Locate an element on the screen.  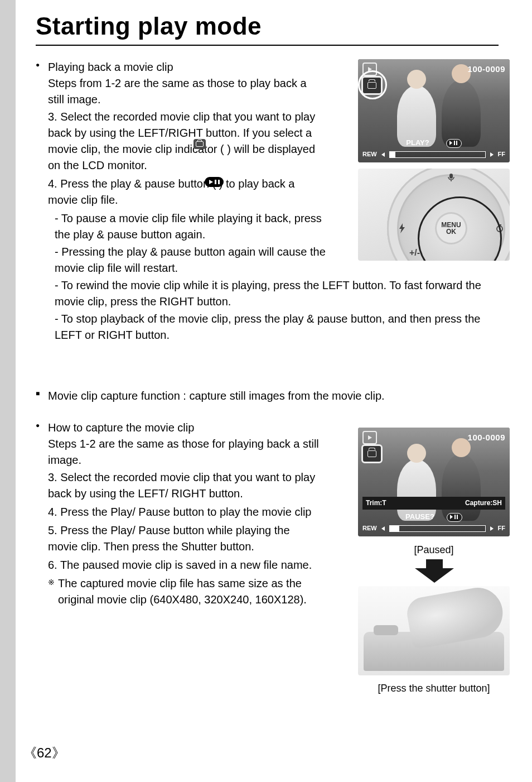
section-rule is located at coordinates (267, 45).